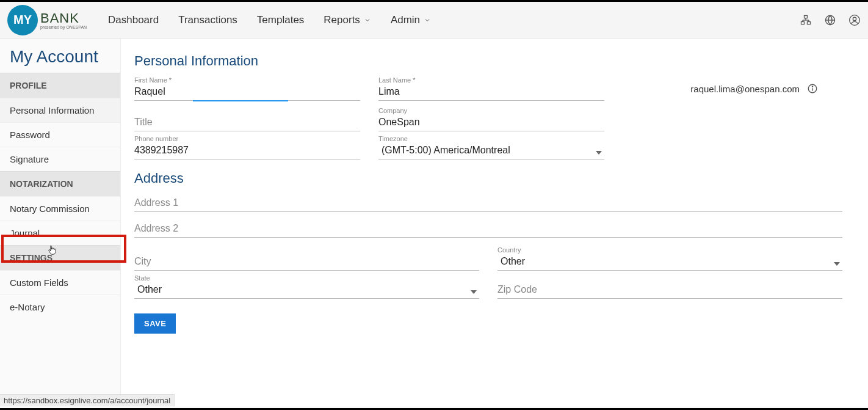  I want to click on input-address2, so click(488, 229).